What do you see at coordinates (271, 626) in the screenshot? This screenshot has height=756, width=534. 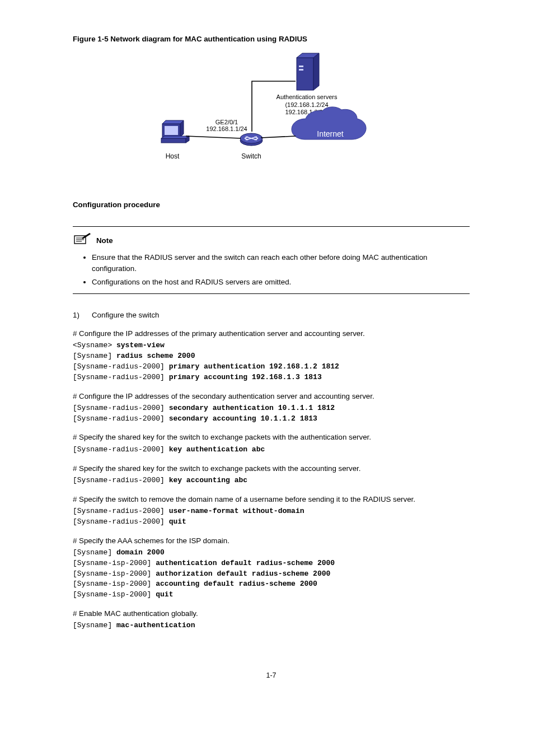 I see `cmd-block: [Sysname] mac-authentication` at bounding box center [271, 626].